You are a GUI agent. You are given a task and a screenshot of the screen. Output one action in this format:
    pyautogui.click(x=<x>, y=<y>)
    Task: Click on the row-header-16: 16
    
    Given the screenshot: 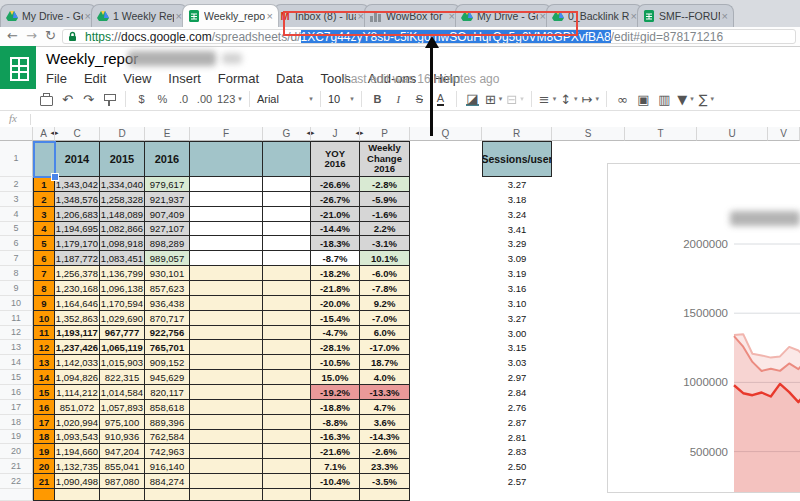 What is the action you would take?
    pyautogui.click(x=16, y=392)
    